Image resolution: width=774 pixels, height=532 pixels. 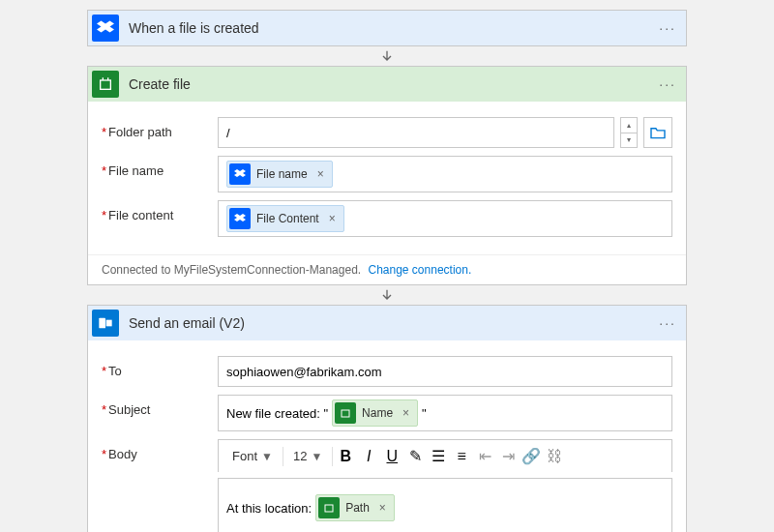 I want to click on file-name-input: File name ×, so click(x=445, y=174).